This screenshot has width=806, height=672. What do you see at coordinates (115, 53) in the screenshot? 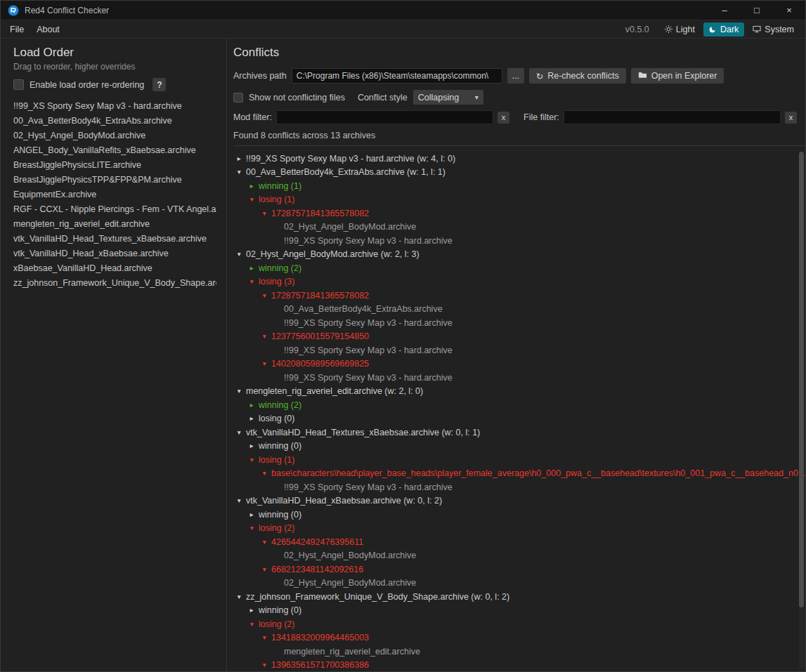
I see `load-order-title: Load Order` at bounding box center [115, 53].